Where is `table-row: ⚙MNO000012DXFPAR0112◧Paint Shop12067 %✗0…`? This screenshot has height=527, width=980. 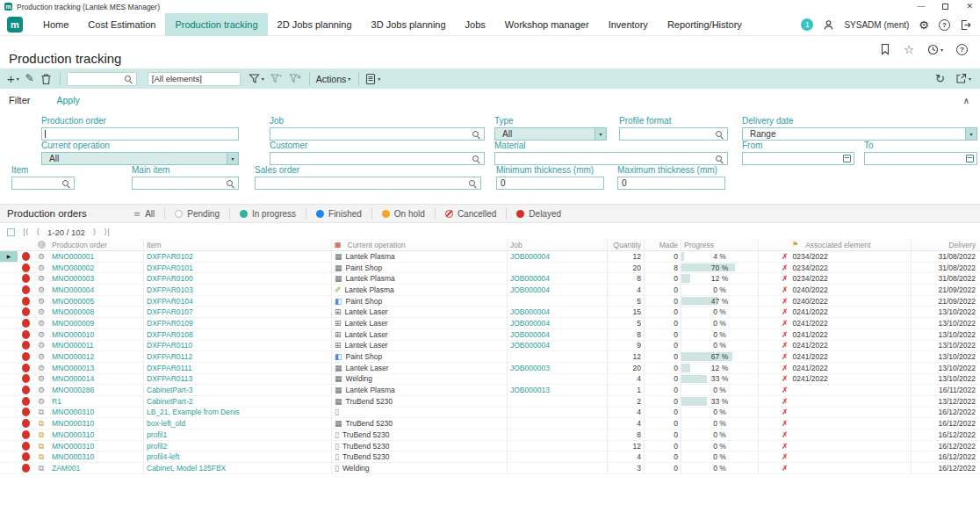 table-row: ⚙MNO000012DXFPAR0112◧Paint Shop12067 %✗0… is located at coordinates (490, 357).